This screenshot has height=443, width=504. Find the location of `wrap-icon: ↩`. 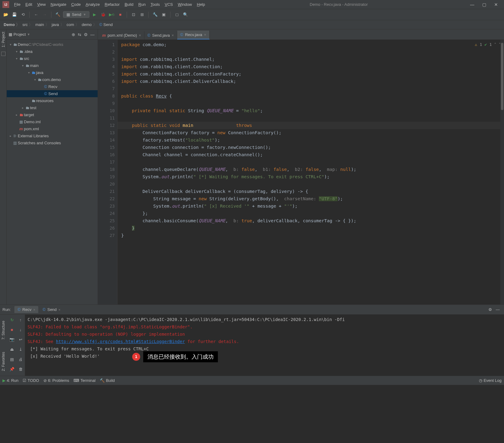

wrap-icon: ↩ is located at coordinates (21, 340).